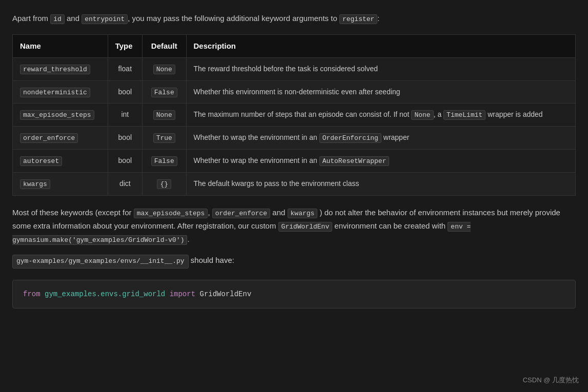 The width and height of the screenshot is (588, 392). I want to click on footer-text-1: Most of these keywords (except for, so click(73, 212).